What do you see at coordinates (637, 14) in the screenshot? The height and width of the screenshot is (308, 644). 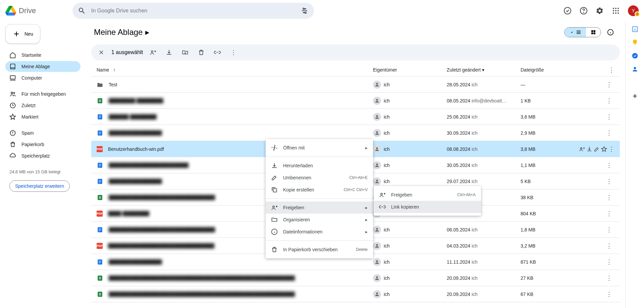 I see `avatar-warning-badge: !` at bounding box center [637, 14].